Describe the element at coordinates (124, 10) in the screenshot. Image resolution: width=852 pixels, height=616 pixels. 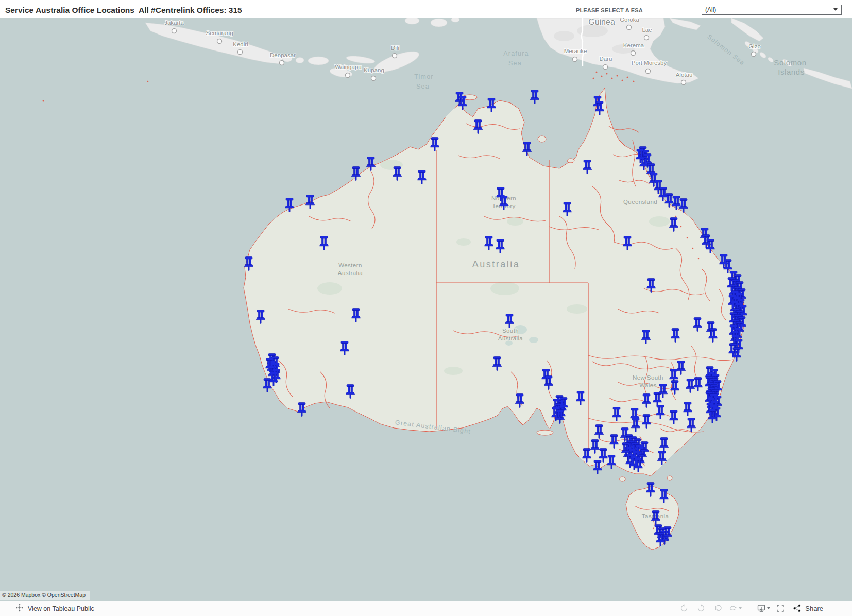
I see `dashboard-title: Service Australia Office Locations All #…` at that location.